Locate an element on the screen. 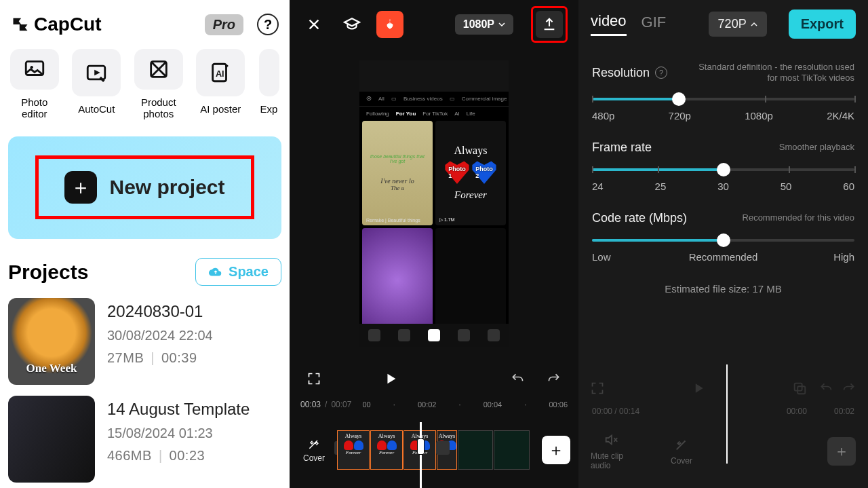 Image resolution: width=868 pixels, height=488 pixels. projects-heading: Projects is located at coordinates (48, 272).